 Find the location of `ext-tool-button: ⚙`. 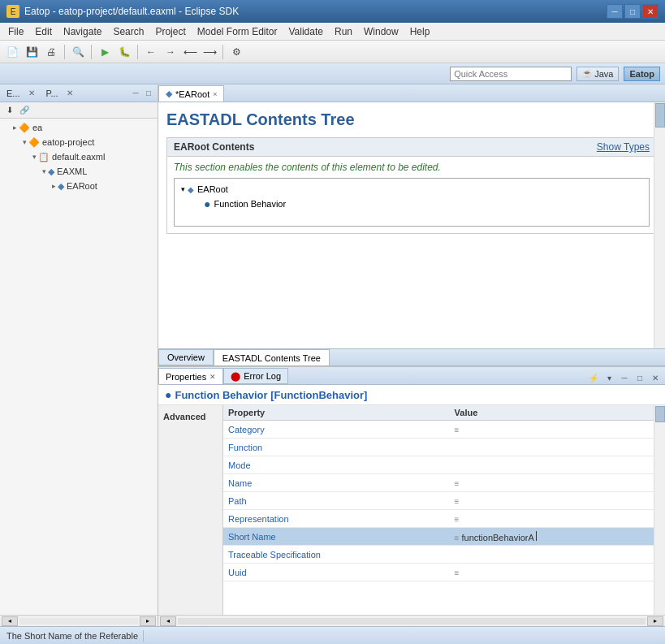

ext-tool-button: ⚙ is located at coordinates (236, 52).